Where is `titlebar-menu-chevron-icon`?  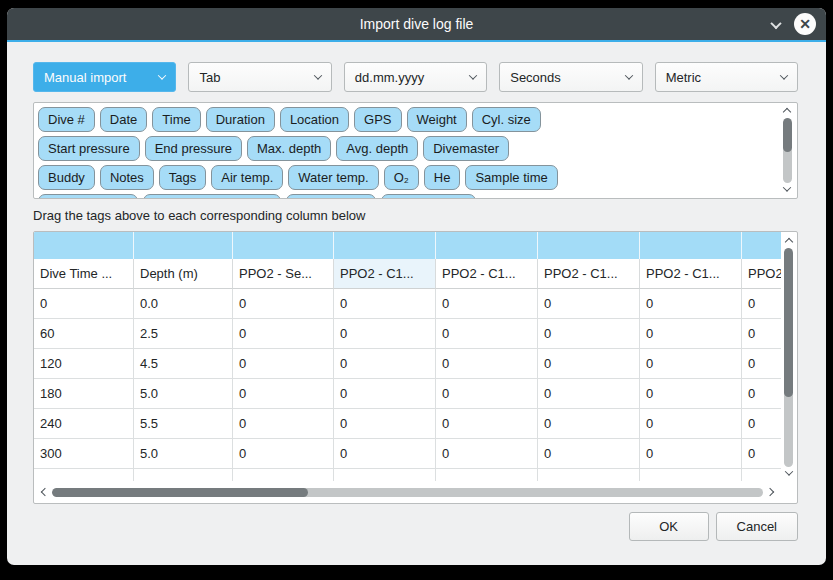
titlebar-menu-chevron-icon is located at coordinates (776, 24).